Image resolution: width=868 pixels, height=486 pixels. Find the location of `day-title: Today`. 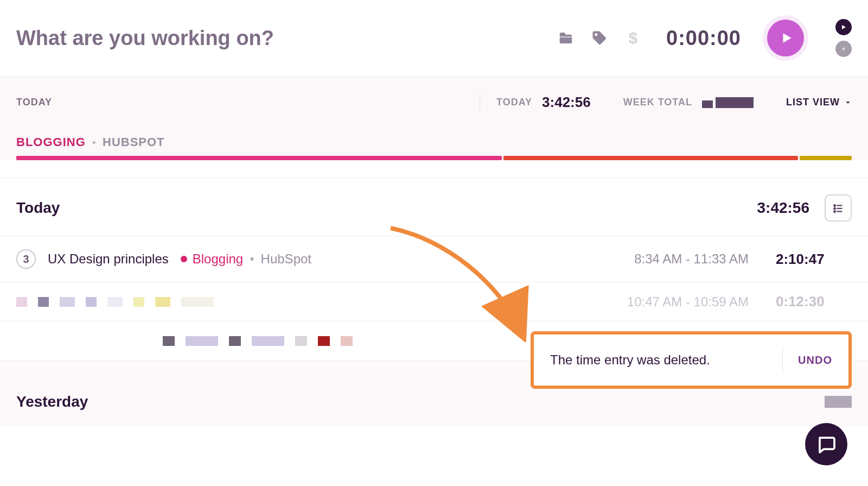

day-title: Today is located at coordinates (38, 208).